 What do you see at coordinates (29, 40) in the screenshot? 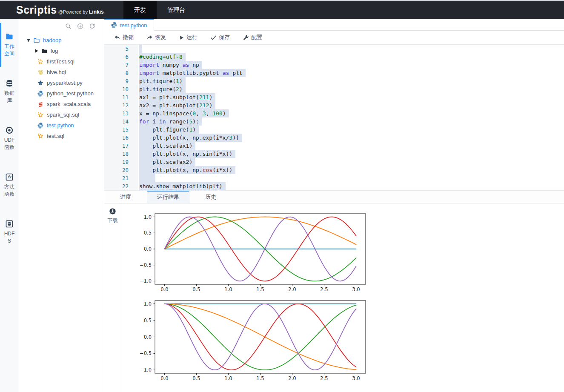
I see `caret-expanded-icon` at bounding box center [29, 40].